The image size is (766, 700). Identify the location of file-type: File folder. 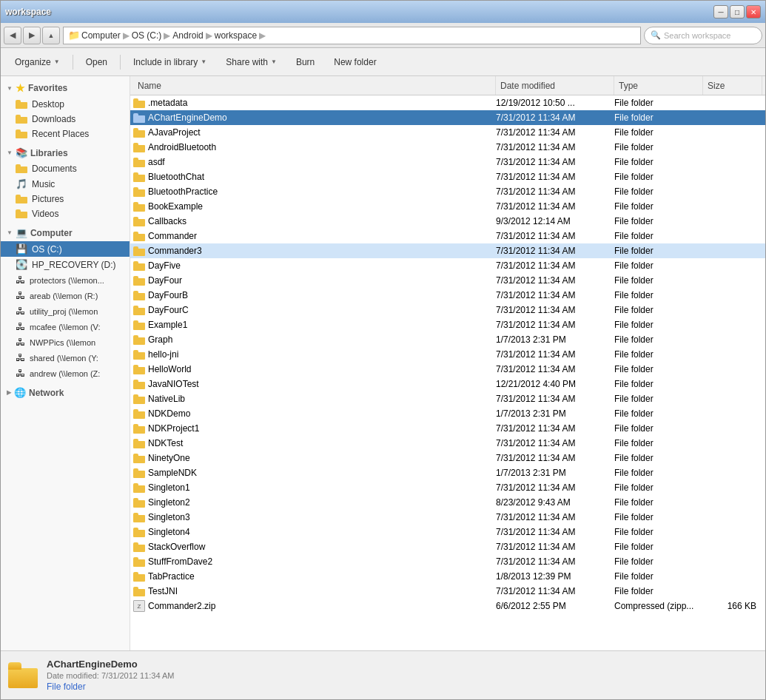
(659, 576).